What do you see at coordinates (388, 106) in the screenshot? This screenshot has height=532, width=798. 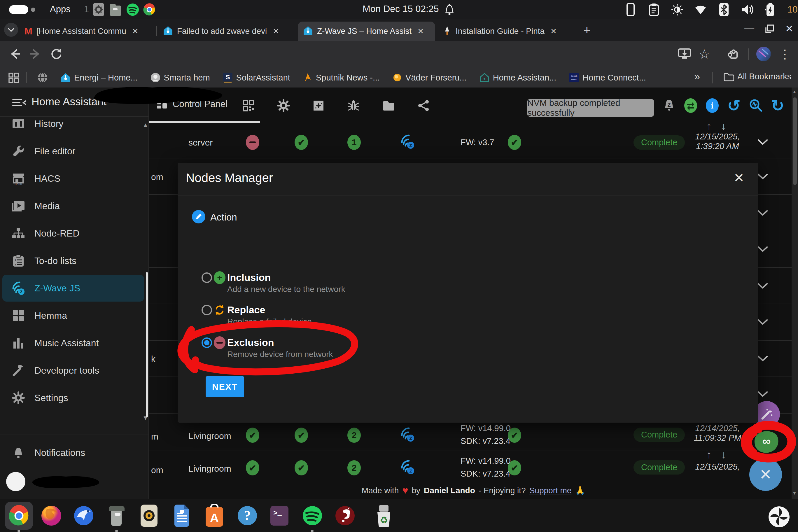 I see `folder-icon` at bounding box center [388, 106].